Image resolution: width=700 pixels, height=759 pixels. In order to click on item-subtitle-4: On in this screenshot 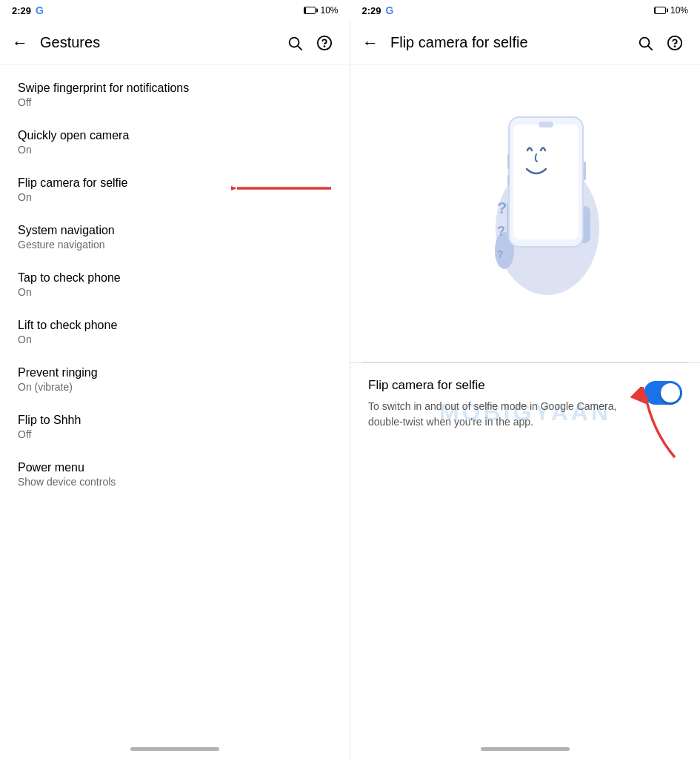, I will do `click(175, 292)`.